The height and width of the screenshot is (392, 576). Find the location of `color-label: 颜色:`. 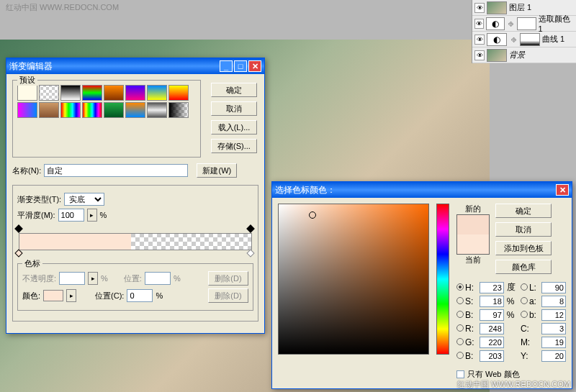

color-label: 颜色: is located at coordinates (32, 296).